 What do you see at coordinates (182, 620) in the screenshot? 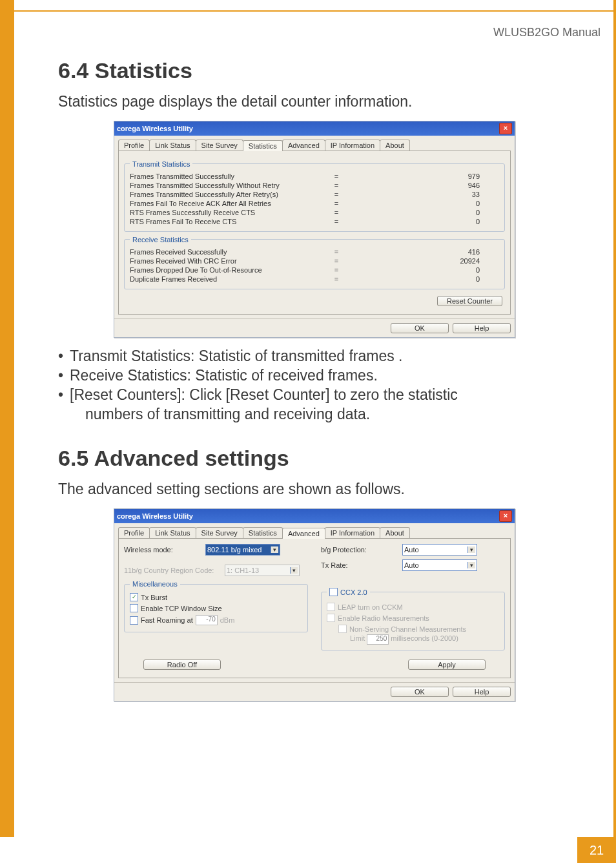
I see `fast-roaming-checkbox: Fast Roaming at -70 dBm` at bounding box center [182, 620].